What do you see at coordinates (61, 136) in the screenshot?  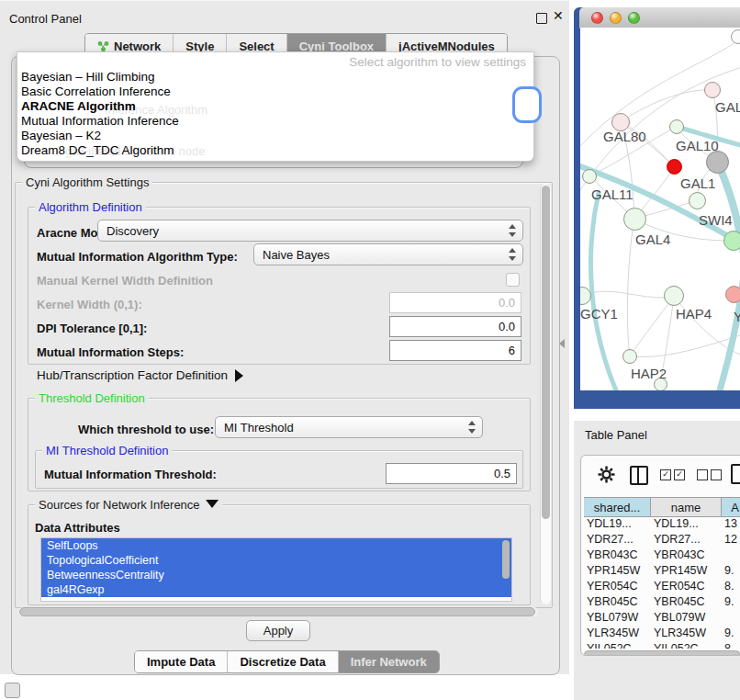 I see `menu-item-bayesian-k2: Bayesian – K2` at bounding box center [61, 136].